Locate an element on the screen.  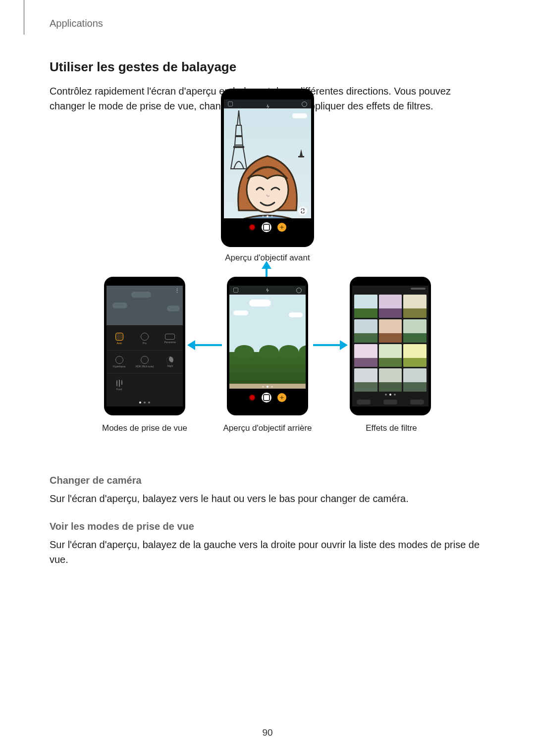
arrow-right-icon is located at coordinates (327, 345).